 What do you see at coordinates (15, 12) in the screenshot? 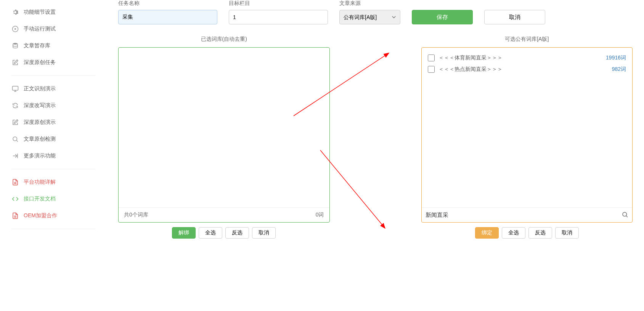
I see `gear-icon` at bounding box center [15, 12].